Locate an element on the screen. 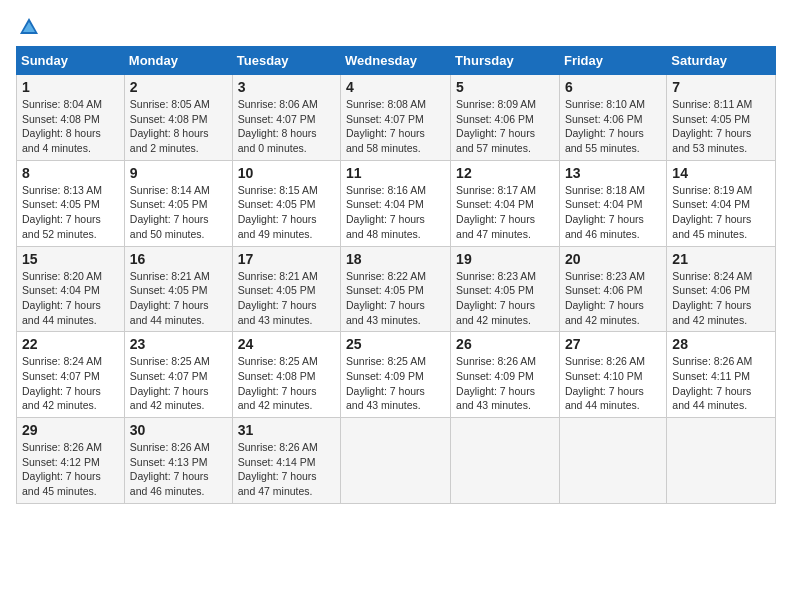 This screenshot has height=612, width=792. day-number: 2 is located at coordinates (178, 87).